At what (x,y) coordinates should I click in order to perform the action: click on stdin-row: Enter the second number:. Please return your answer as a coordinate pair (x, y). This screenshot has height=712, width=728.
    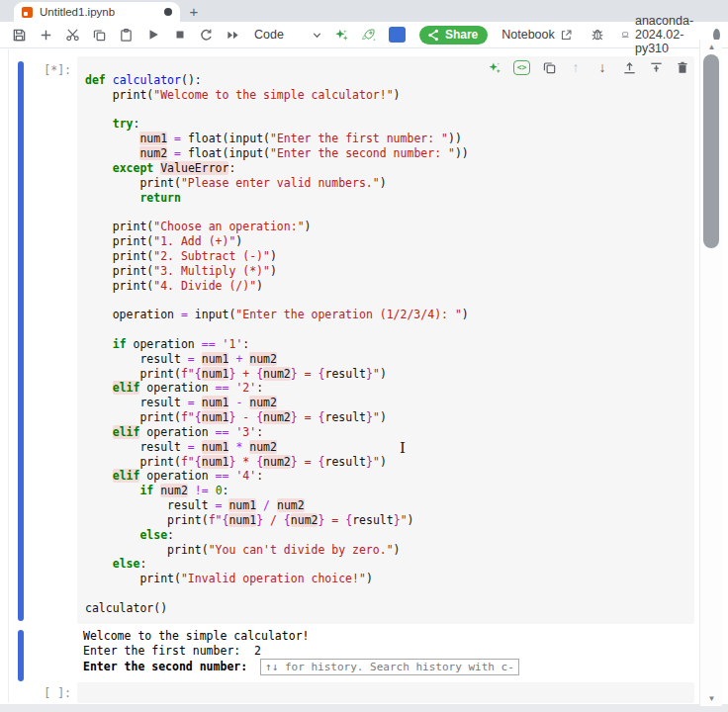
    Looking at the image, I should click on (385, 667).